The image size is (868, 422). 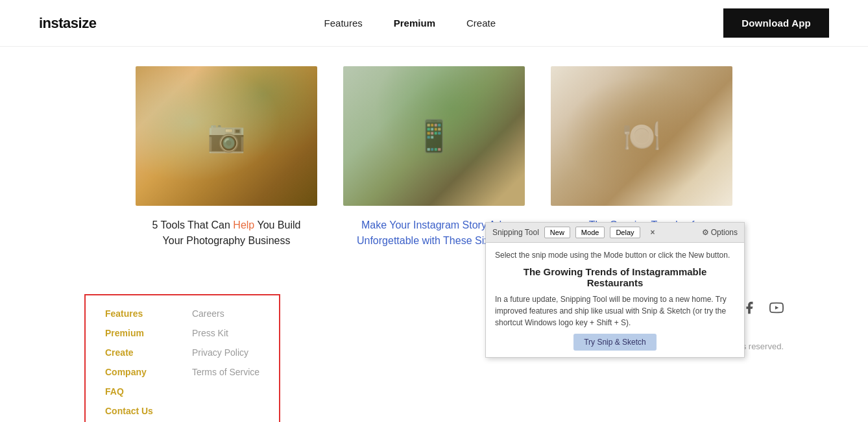 What do you see at coordinates (777, 309) in the screenshot?
I see `social-youtube` at bounding box center [777, 309].